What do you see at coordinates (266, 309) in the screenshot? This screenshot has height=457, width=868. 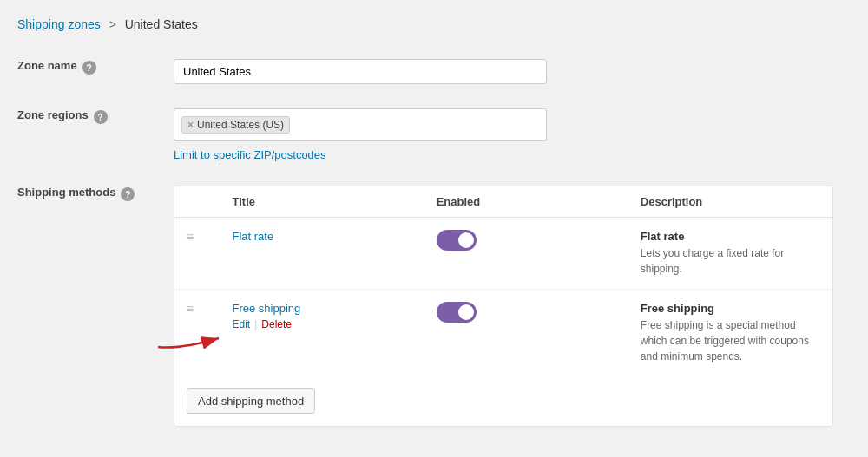 I see `method-title-link: Free shipping` at bounding box center [266, 309].